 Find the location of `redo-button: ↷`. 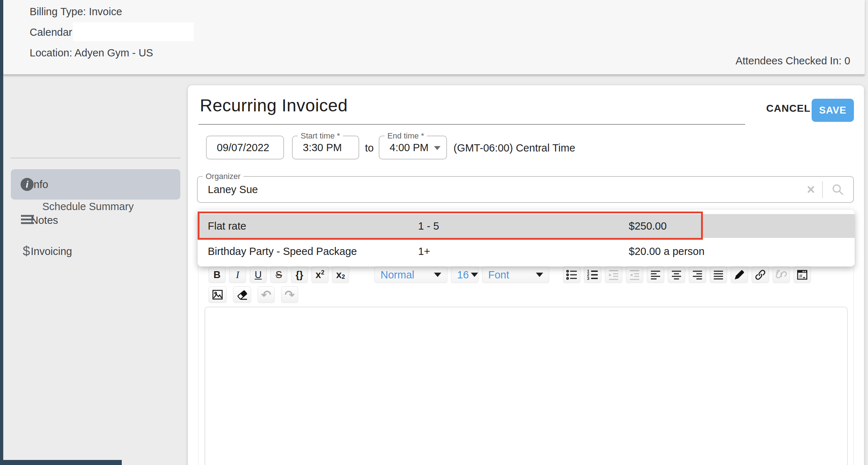

redo-button: ↷ is located at coordinates (290, 295).